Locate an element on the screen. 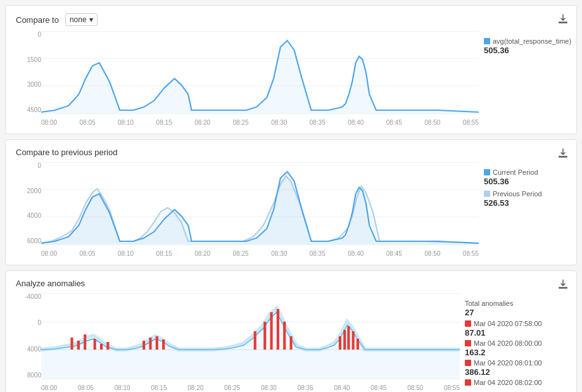  previous-period-color is located at coordinates (487, 194).